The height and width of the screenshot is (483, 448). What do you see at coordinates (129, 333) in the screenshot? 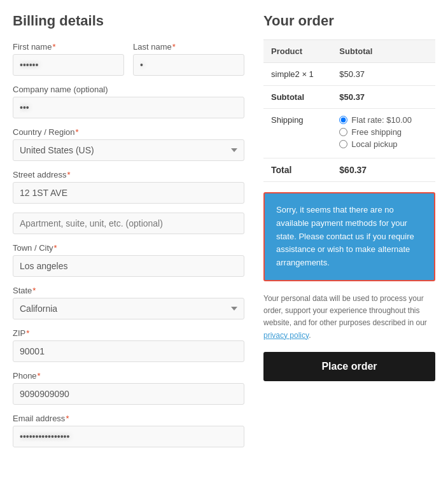
I see `zip-label: ZIP*` at bounding box center [129, 333].